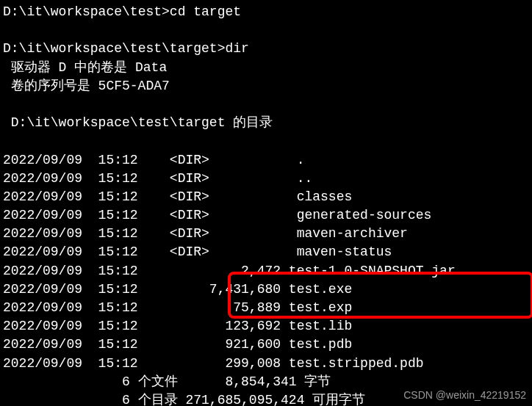 This screenshot has height=406, width=532. What do you see at coordinates (266, 160) in the screenshot?
I see `list-item: 2022/09/09 15:12 <DIR> .` at bounding box center [266, 160].